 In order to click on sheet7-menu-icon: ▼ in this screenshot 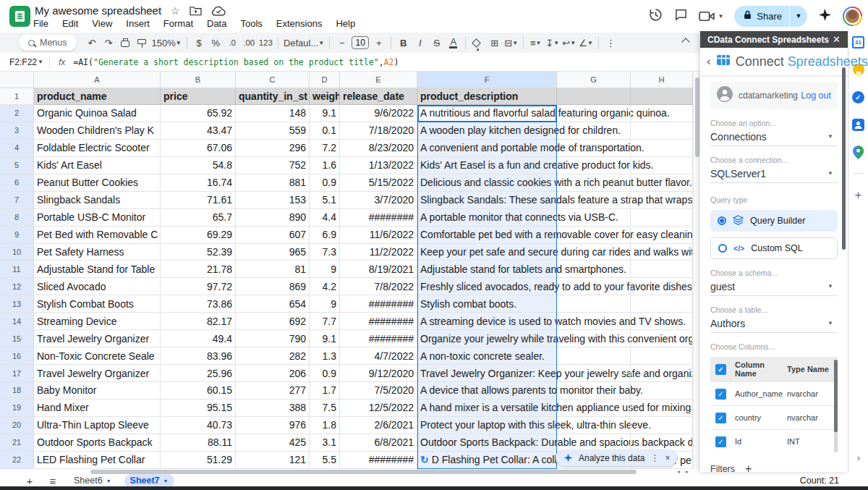, I will do `click(166, 481)`.